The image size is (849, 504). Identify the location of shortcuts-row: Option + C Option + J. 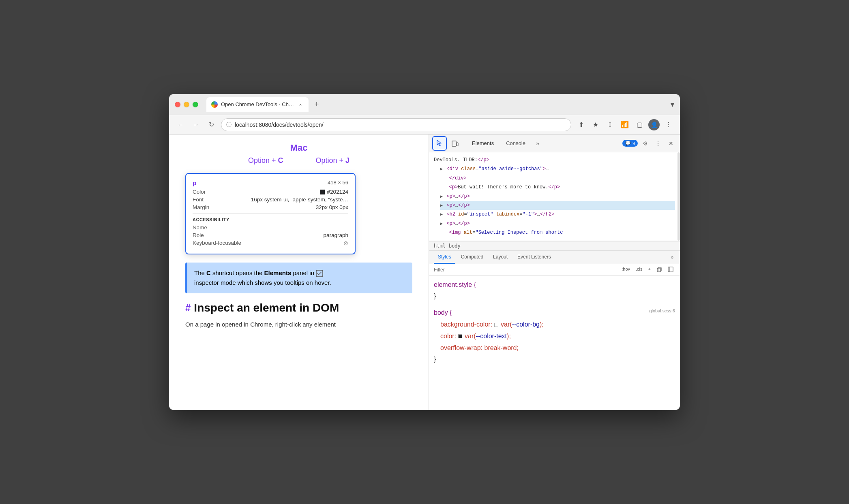
(299, 160).